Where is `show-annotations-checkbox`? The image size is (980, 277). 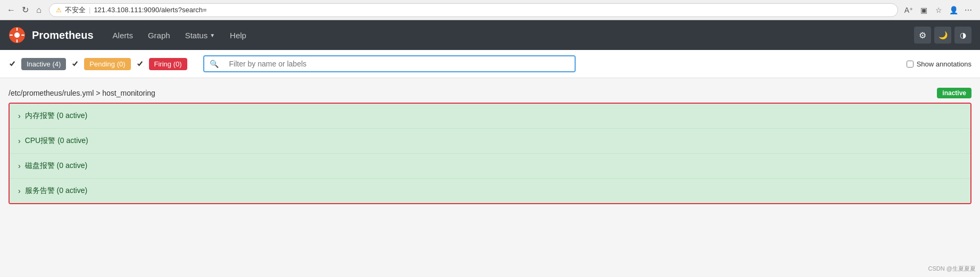 show-annotations-checkbox is located at coordinates (910, 64).